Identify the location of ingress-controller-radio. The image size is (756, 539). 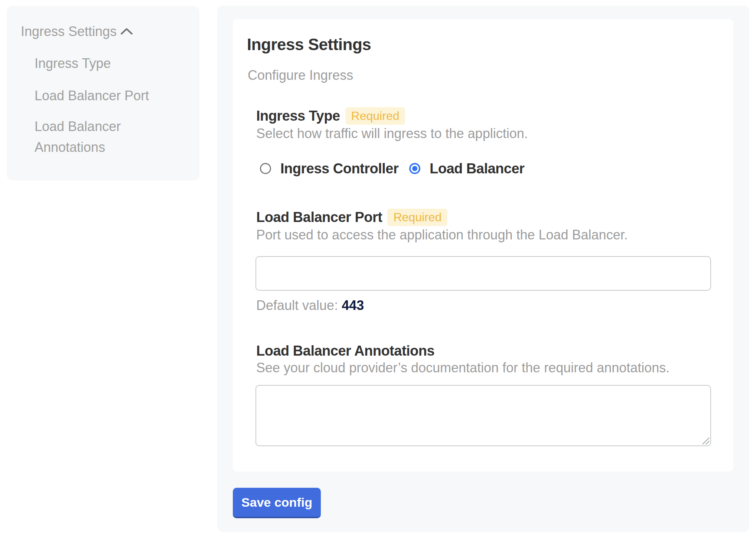
(265, 169).